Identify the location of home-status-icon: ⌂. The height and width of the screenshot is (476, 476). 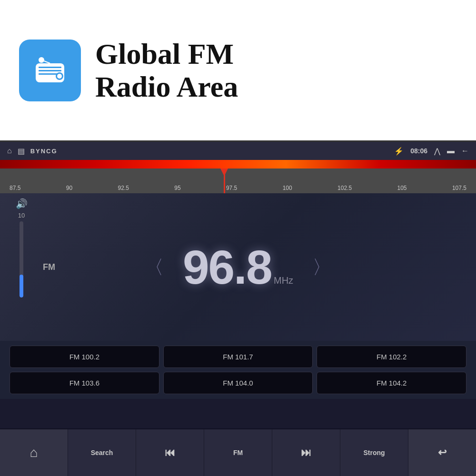
(10, 151).